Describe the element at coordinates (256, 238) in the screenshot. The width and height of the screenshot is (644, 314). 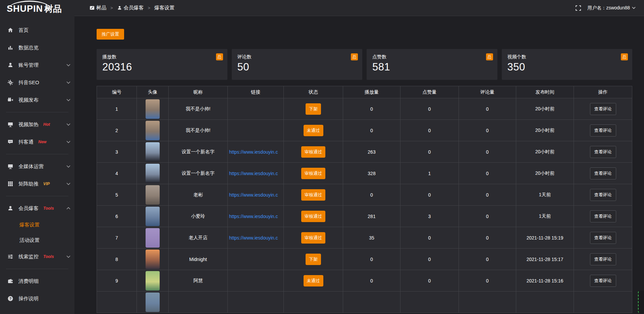
I see `cell-link: https://www.iesdouyin.c` at that location.